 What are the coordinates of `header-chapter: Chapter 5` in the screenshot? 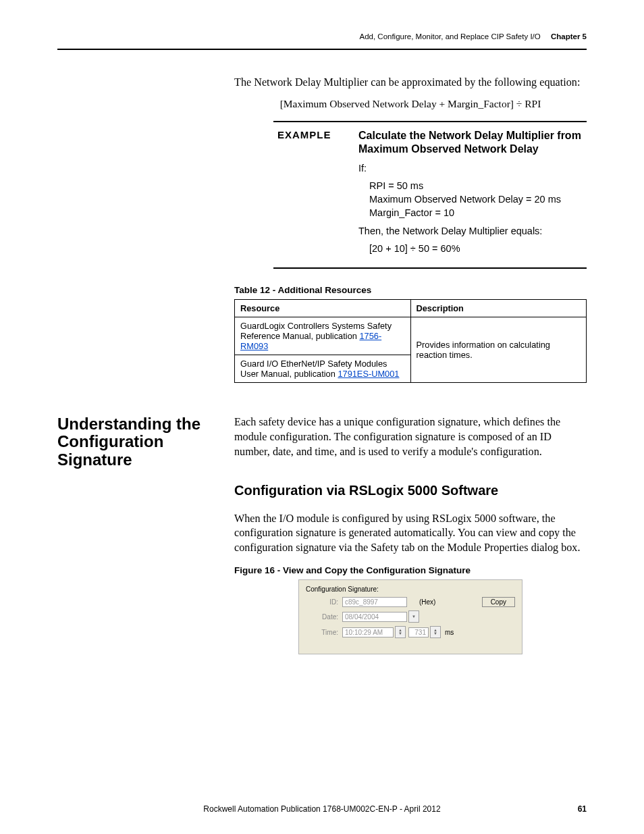 It's located at (568, 36).